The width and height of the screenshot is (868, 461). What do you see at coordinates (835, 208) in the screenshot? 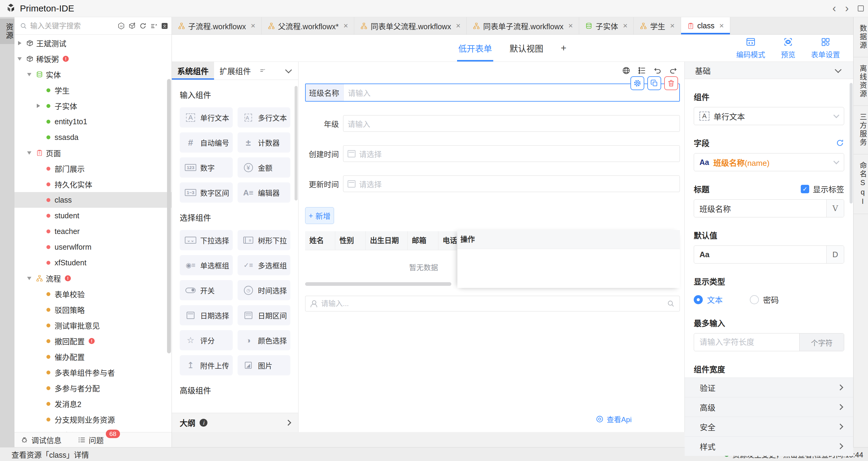
I see `title-variable-button: V` at bounding box center [835, 208].